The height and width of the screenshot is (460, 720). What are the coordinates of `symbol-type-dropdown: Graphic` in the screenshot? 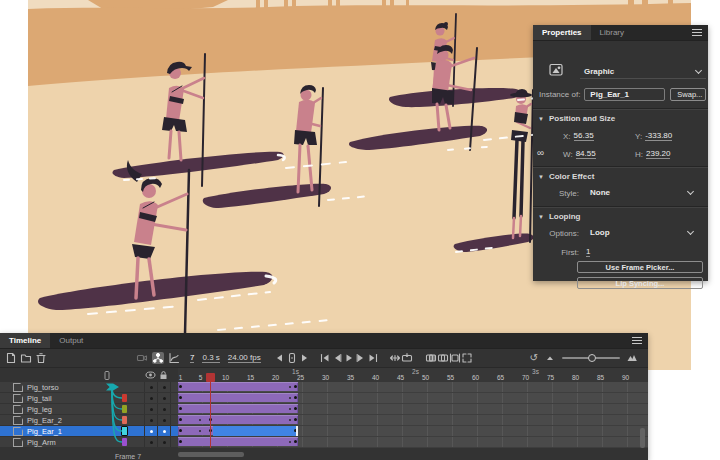 It's located at (643, 73).